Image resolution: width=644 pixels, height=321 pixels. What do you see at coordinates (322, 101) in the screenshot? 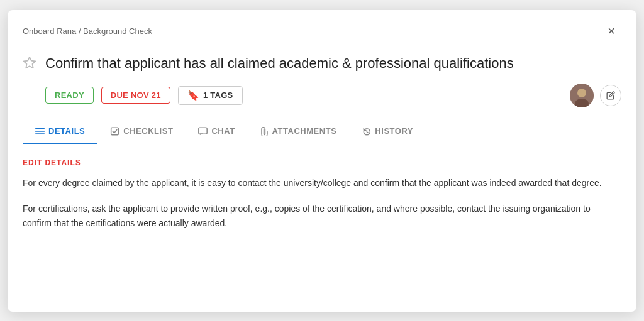
I see `meta-row: READY DUE NOV 21 🔖 1 TAGS` at bounding box center [322, 101].